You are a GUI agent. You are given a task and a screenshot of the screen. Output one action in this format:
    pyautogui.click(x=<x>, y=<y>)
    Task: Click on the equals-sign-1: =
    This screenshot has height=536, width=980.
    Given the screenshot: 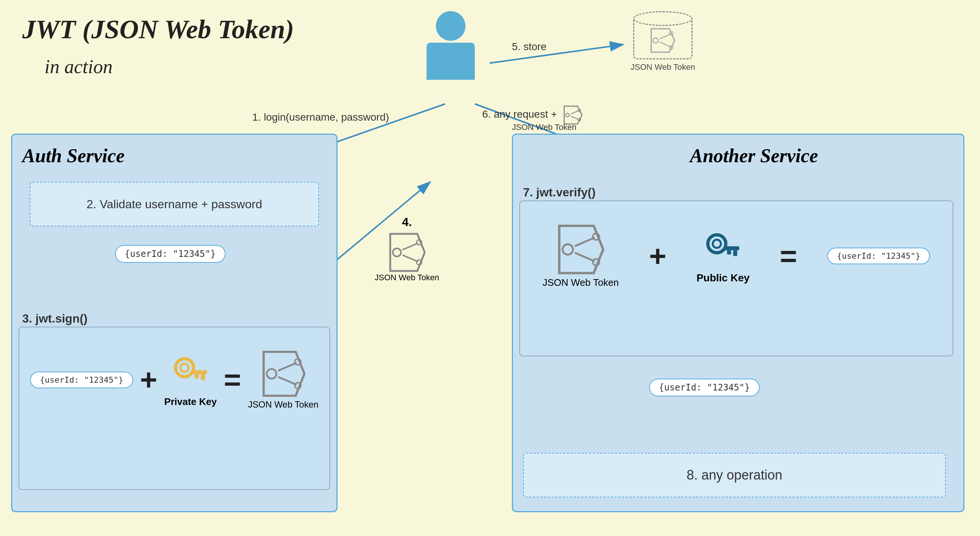 What is the action you would take?
    pyautogui.click(x=232, y=380)
    